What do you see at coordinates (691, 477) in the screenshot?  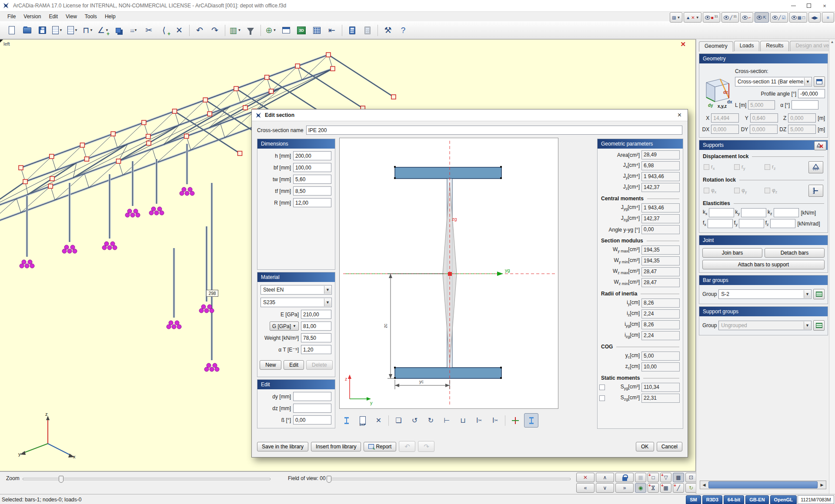 I see `zoom-window-button: ⊡` at bounding box center [691, 477].